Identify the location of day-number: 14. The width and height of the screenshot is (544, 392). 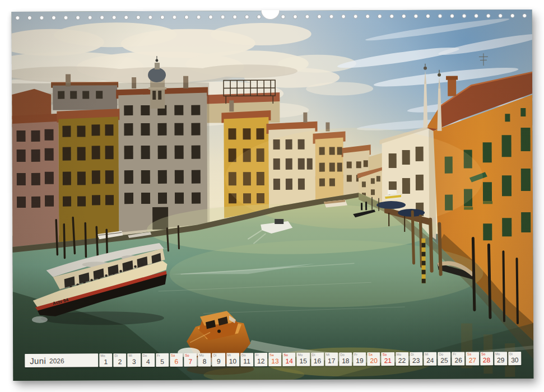
(289, 362).